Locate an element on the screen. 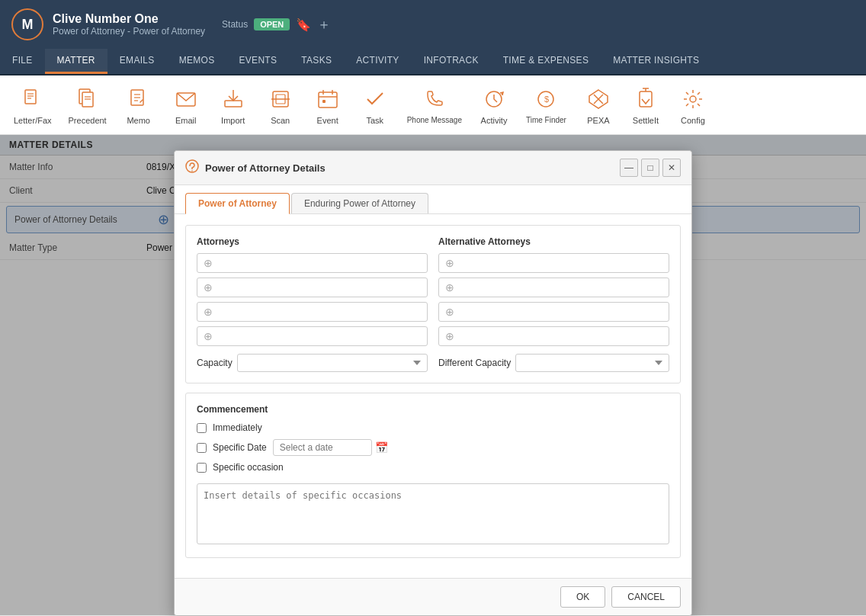 Image resolution: width=866 pixels, height=616 pixels. toolbar-import-label: Import is located at coordinates (233, 120).